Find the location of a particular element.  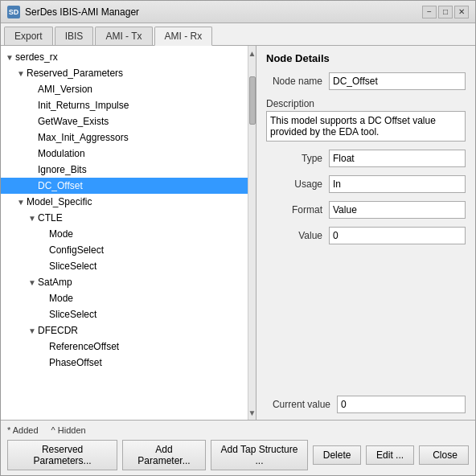

description-section: Description This model supports a DC Off… is located at coordinates (366, 120).